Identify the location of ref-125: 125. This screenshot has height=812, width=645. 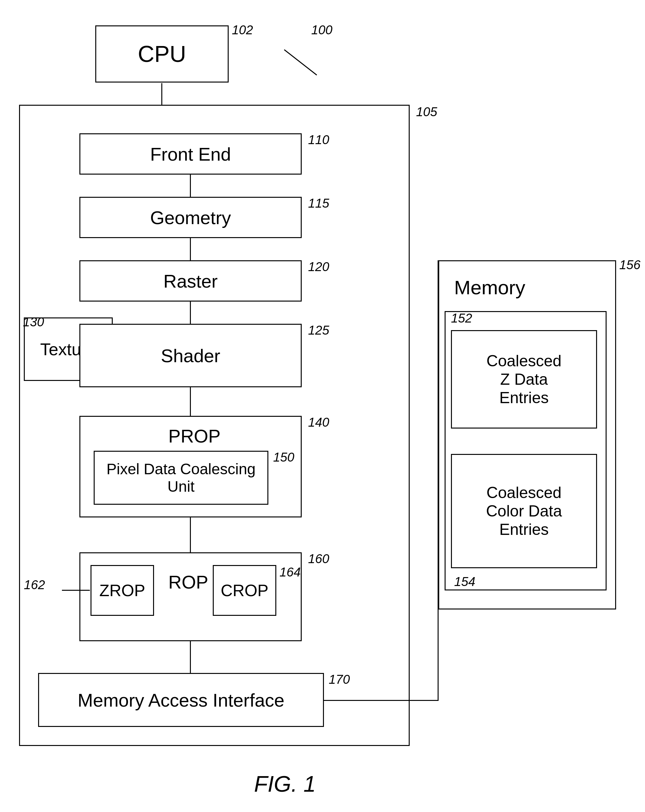
(319, 330).